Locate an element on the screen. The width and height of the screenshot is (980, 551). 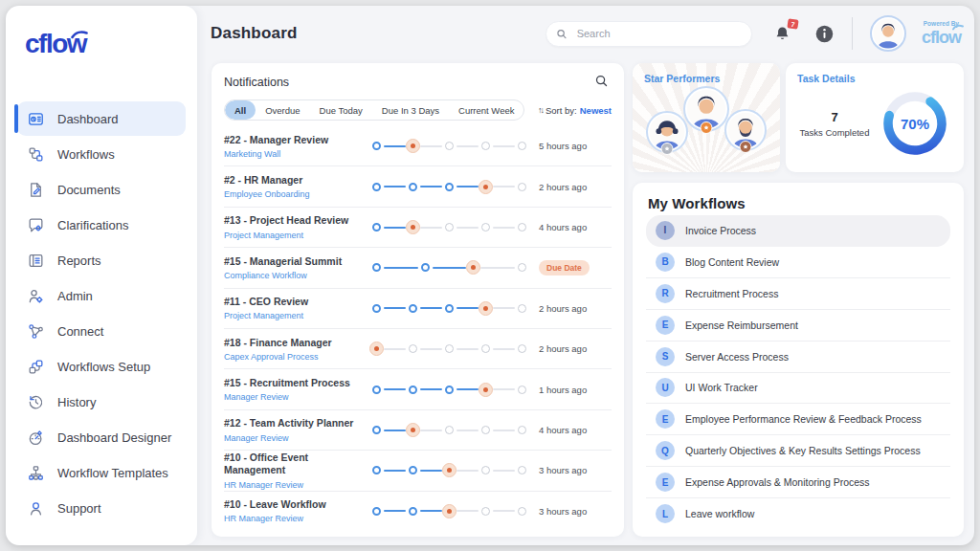
notification-category: Employee Onboarding is located at coordinates (294, 194).